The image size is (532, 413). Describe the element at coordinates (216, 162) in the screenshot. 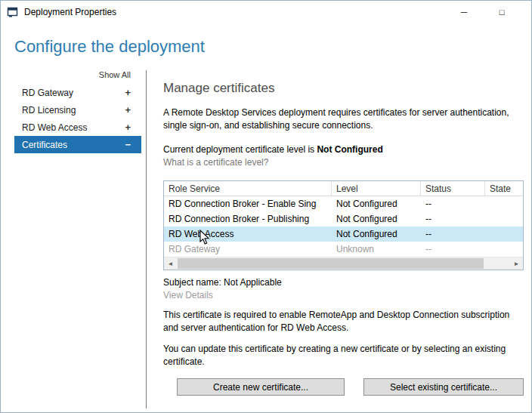

I see `what-is-certificate-level-link: What is a certificate level?` at that location.